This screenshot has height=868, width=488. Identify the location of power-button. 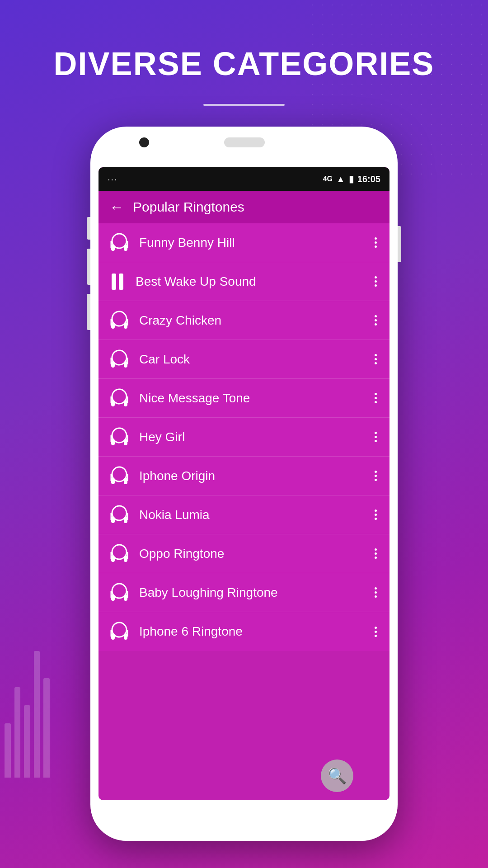
(399, 244).